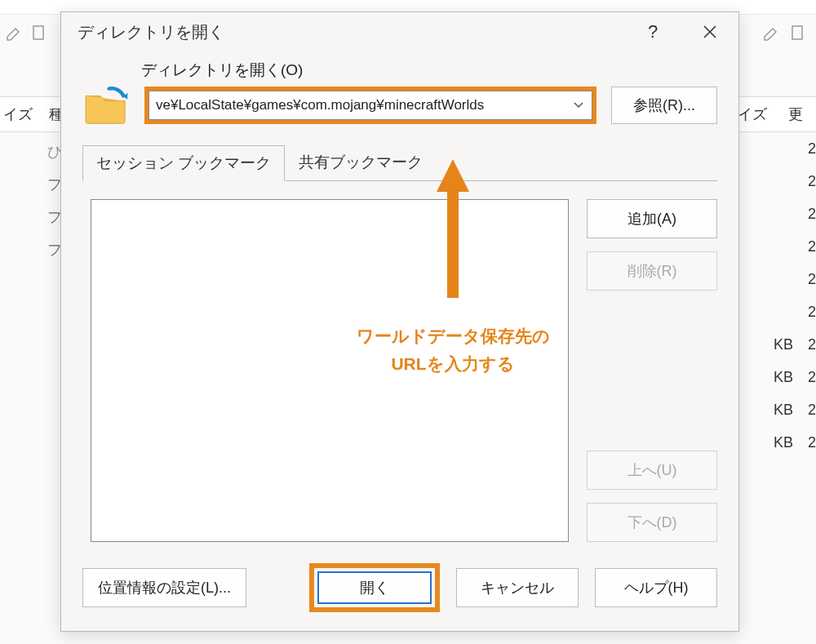 The image size is (816, 644). I want to click on directory-path-input, so click(357, 105).